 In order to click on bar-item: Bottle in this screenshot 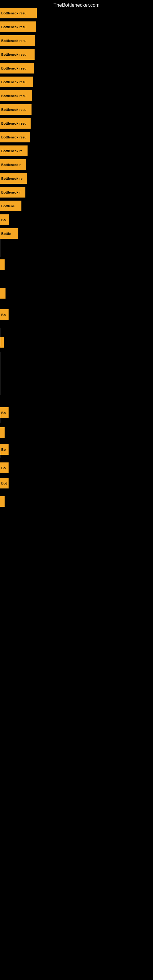, I will do `click(9, 234)`.